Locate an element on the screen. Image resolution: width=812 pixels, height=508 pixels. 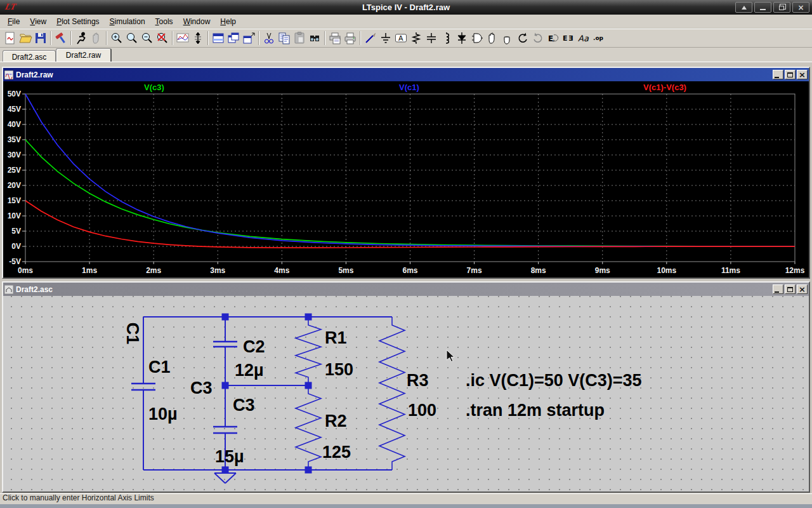
r3-value-label: 100 is located at coordinates (422, 410).